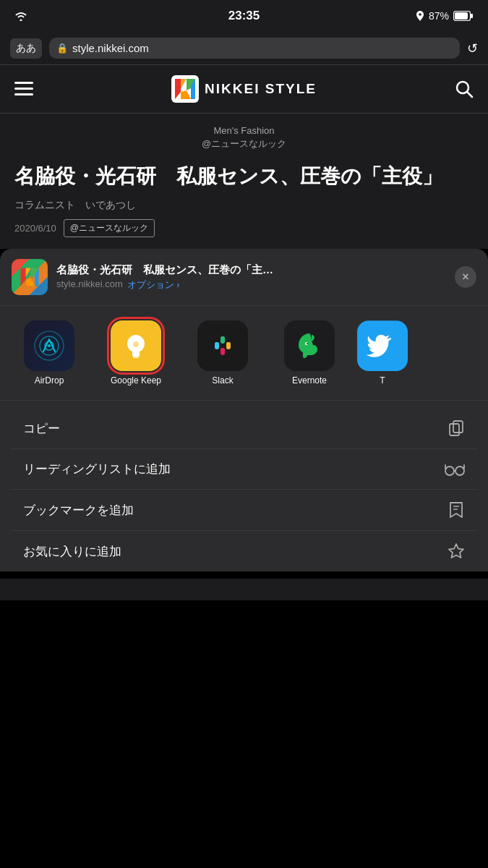 The height and width of the screenshot is (868, 488). Describe the element at coordinates (254, 48) in the screenshot. I see `url-bar: 🔒 style.nikkei.com` at that location.